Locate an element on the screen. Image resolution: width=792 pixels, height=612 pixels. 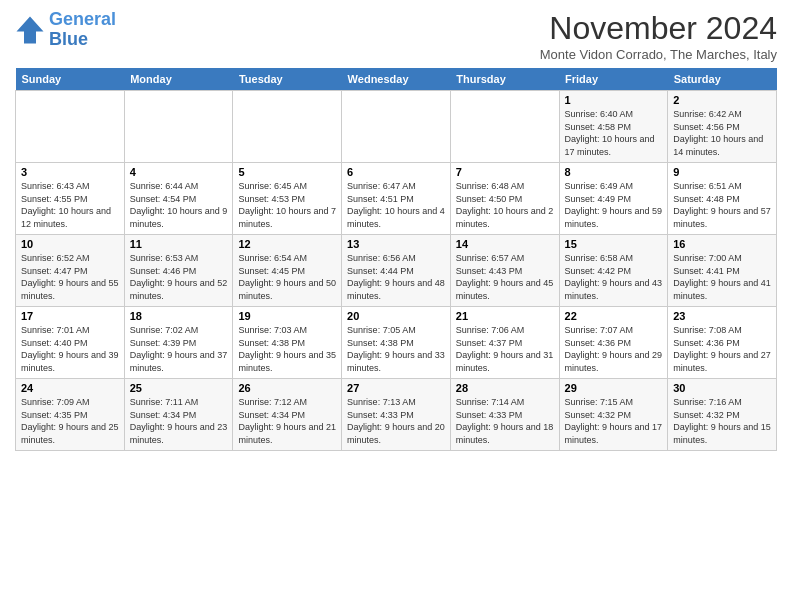
calendar-cell: 12Sunrise: 6:54 AM Sunset: 4:45 PM Dayli… is located at coordinates (288, 271).